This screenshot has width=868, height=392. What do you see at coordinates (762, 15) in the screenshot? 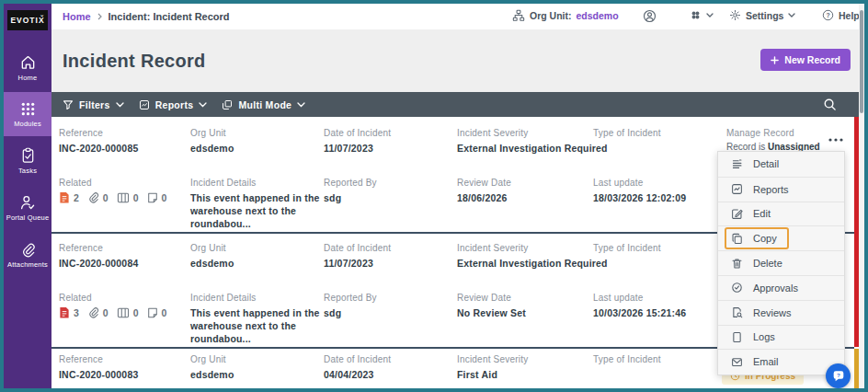
I see `settings-menu-button: Settings` at bounding box center [762, 15].